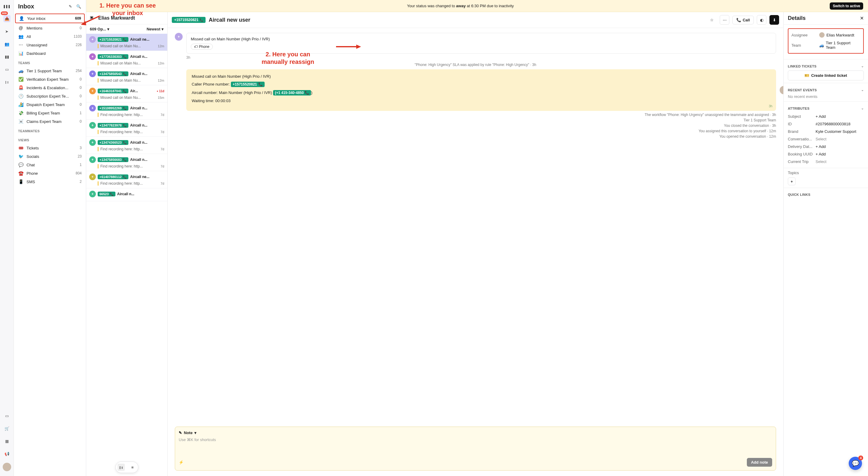  I want to click on sidebar-item-icon: ⋯, so click(21, 45).